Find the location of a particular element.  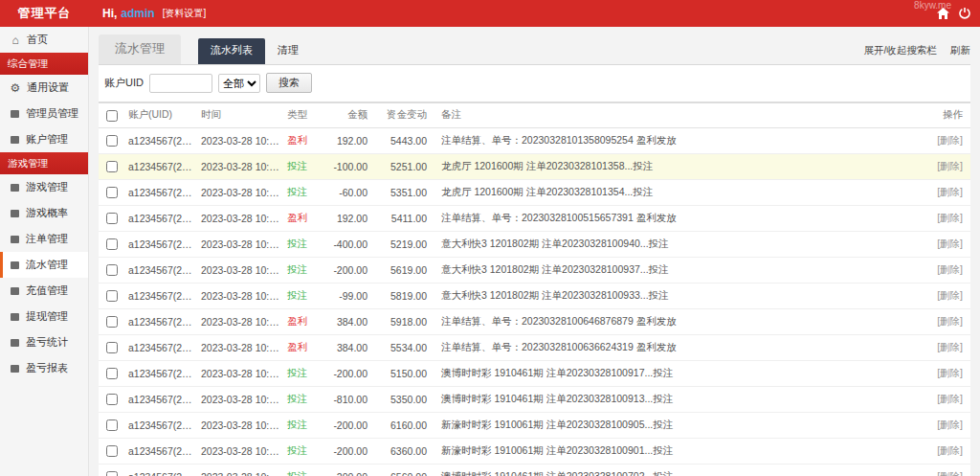

user-icon is located at coordinates (15, 140).